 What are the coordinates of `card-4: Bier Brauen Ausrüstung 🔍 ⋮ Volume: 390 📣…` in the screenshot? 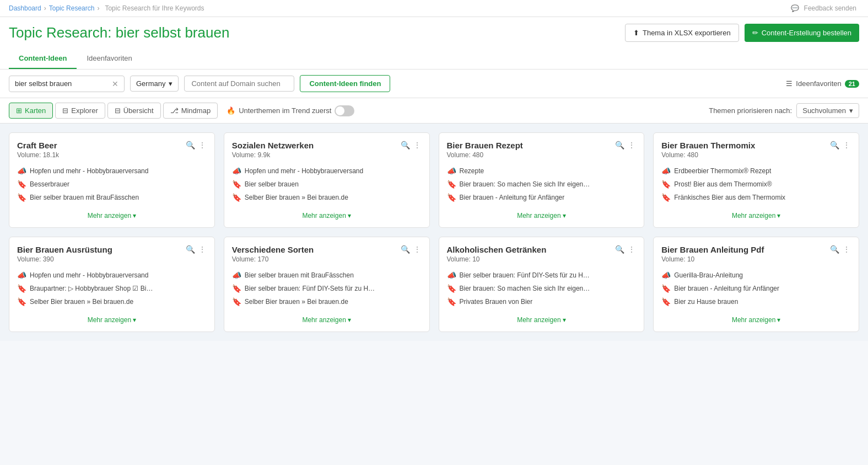 It's located at (112, 285).